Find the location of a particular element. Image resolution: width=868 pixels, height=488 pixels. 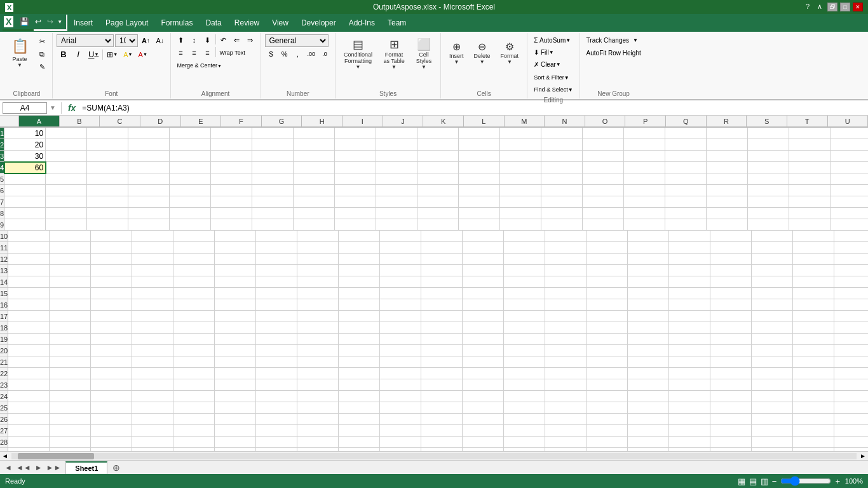

cell-E3 is located at coordinates (191, 156).